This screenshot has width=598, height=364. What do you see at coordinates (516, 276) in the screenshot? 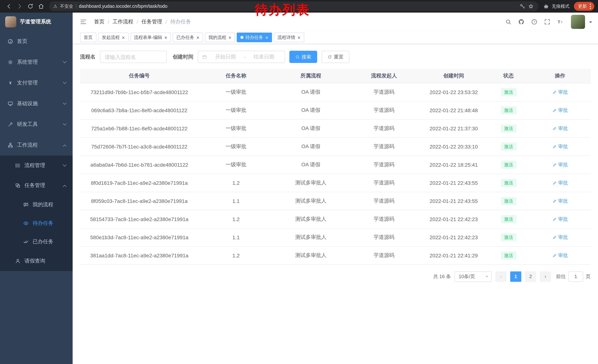
I see `page-button-1: 1` at bounding box center [516, 276].